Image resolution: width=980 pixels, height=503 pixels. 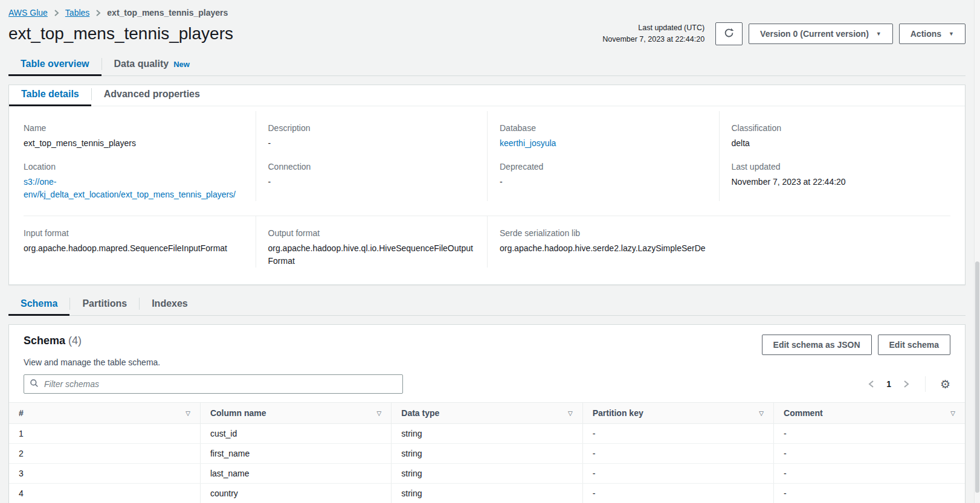 What do you see at coordinates (654, 40) in the screenshot?
I see `last-updated-value: November 7, 2023 at 22:44:20` at bounding box center [654, 40].